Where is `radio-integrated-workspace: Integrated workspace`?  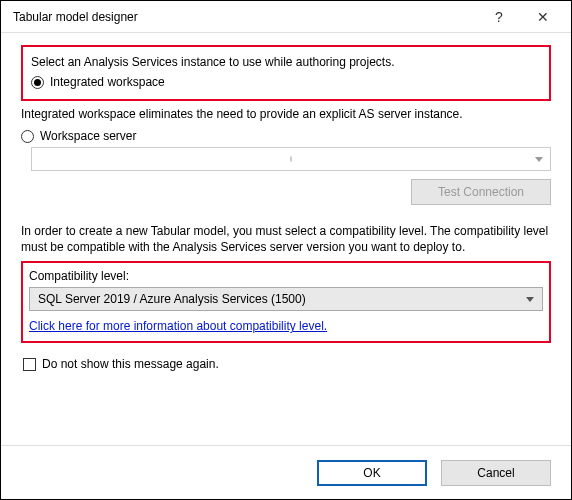 radio-integrated-workspace: Integrated workspace is located at coordinates (286, 82).